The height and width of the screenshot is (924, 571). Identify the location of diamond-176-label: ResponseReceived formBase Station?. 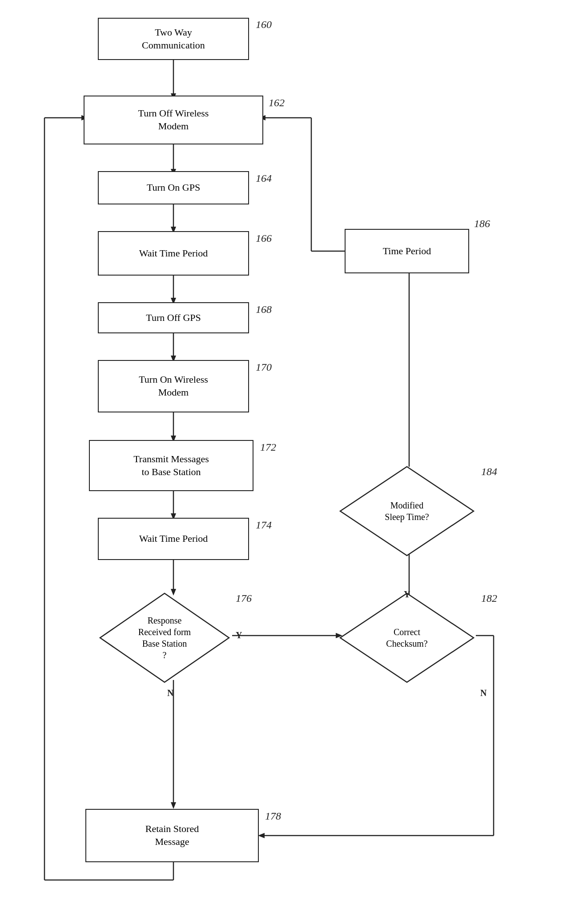
(165, 638).